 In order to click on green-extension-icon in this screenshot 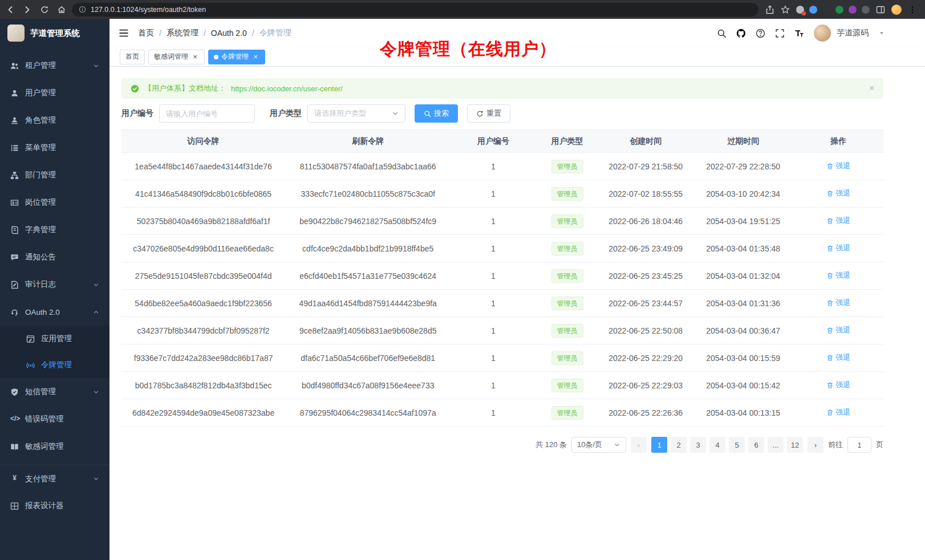, I will do `click(839, 10)`.